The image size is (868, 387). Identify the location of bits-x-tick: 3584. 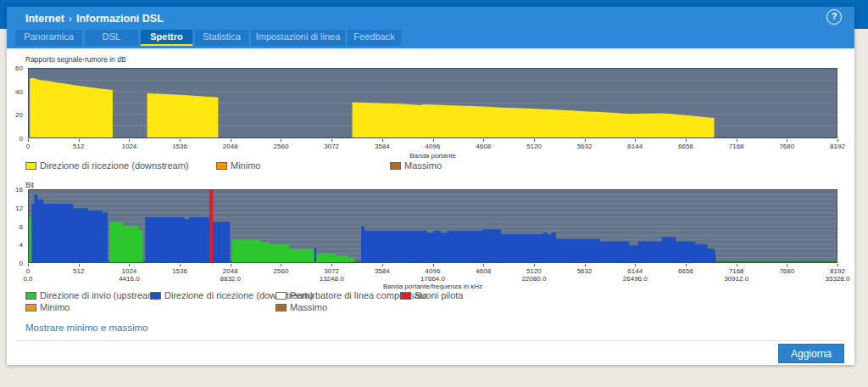
(382, 272).